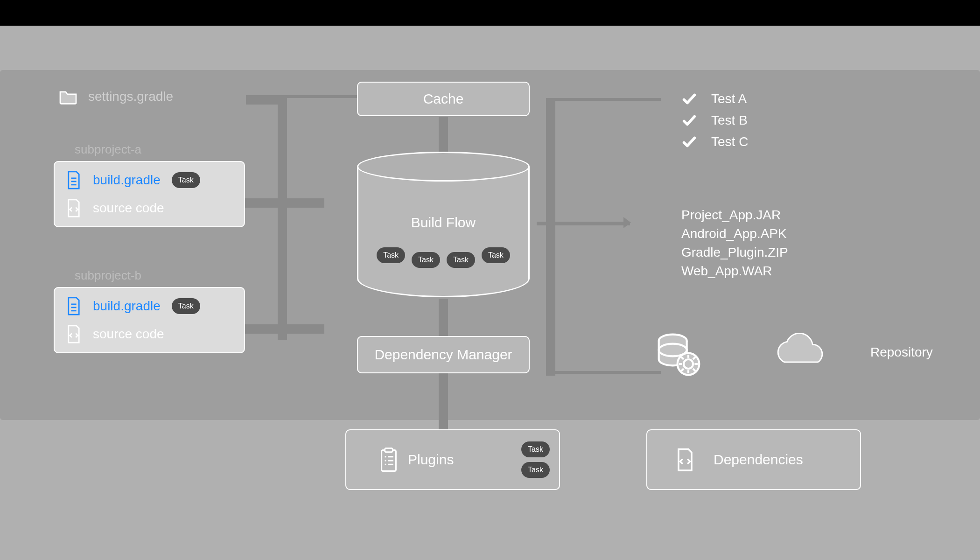 The height and width of the screenshot is (560, 980). Describe the element at coordinates (389, 460) in the screenshot. I see `clipboard-icon` at that location.